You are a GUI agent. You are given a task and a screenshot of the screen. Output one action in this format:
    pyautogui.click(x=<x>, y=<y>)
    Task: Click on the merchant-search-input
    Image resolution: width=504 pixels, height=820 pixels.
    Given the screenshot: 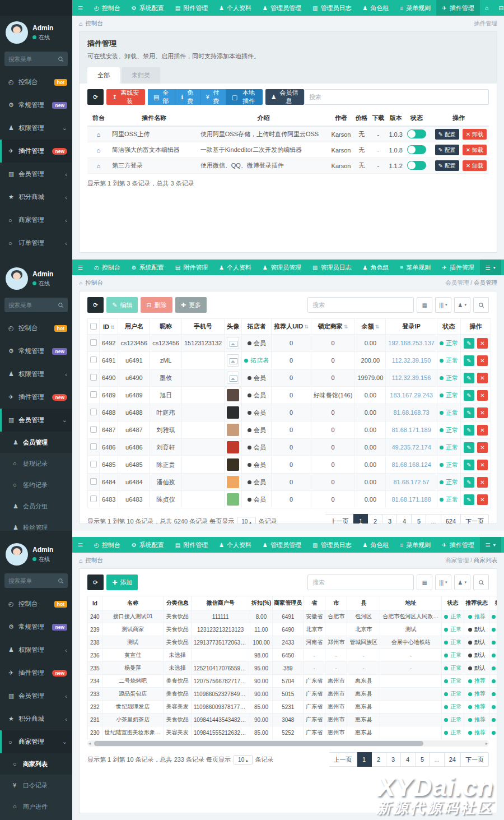 What is the action you would take?
    pyautogui.click(x=361, y=582)
    